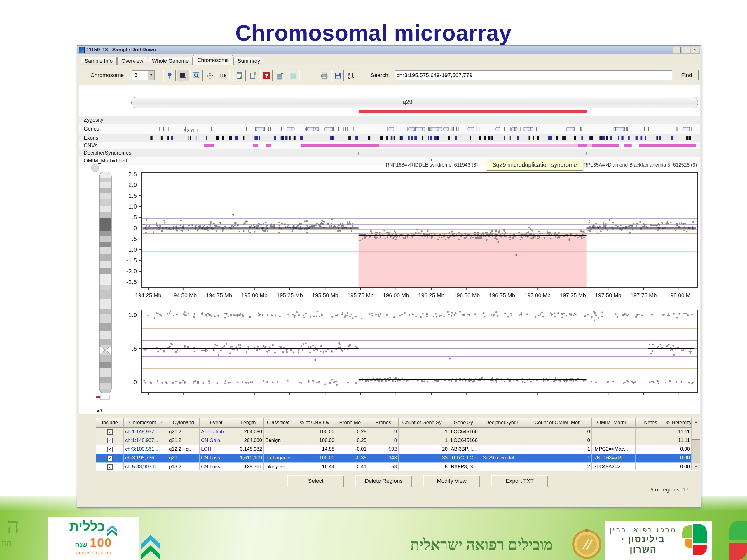  Describe the element at coordinates (132, 195) in the screenshot. I see `svg-text: 1.5` at that location.